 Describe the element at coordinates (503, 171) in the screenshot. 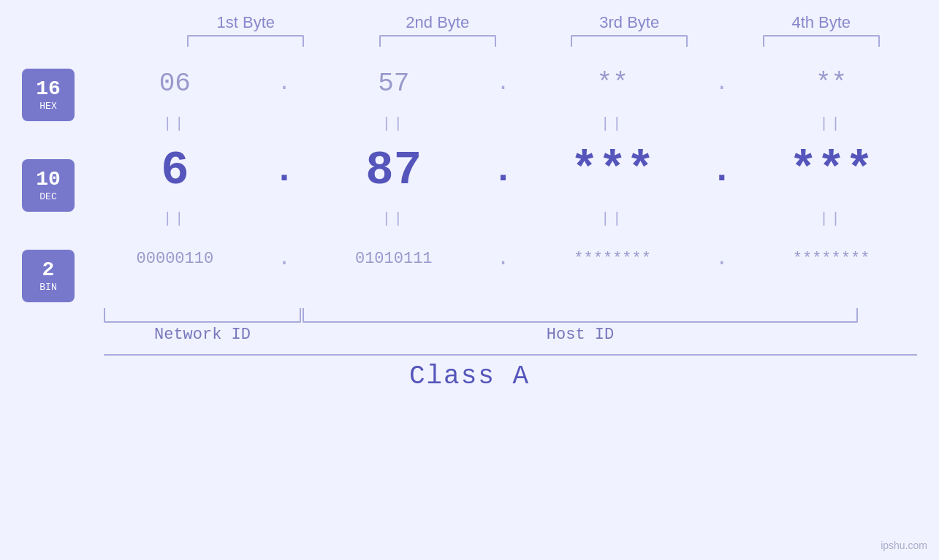

I see `dec-row: 6 . 87 . *** . ***` at that location.